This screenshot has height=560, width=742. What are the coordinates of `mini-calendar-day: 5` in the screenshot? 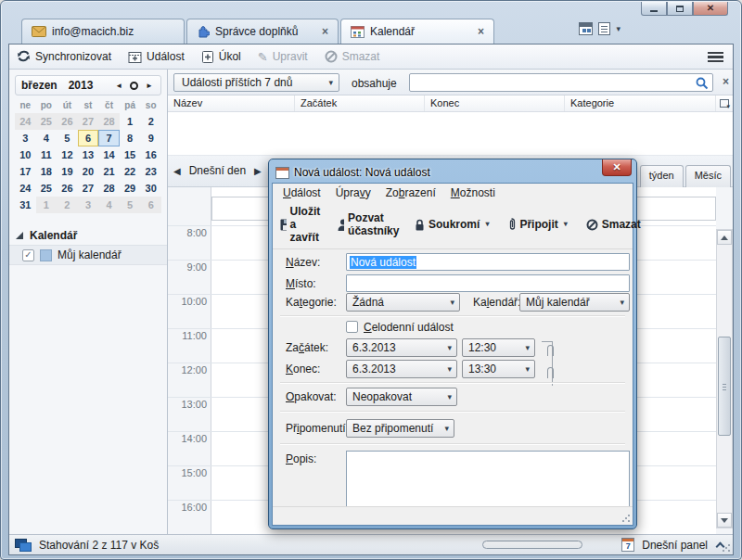 It's located at (130, 205).